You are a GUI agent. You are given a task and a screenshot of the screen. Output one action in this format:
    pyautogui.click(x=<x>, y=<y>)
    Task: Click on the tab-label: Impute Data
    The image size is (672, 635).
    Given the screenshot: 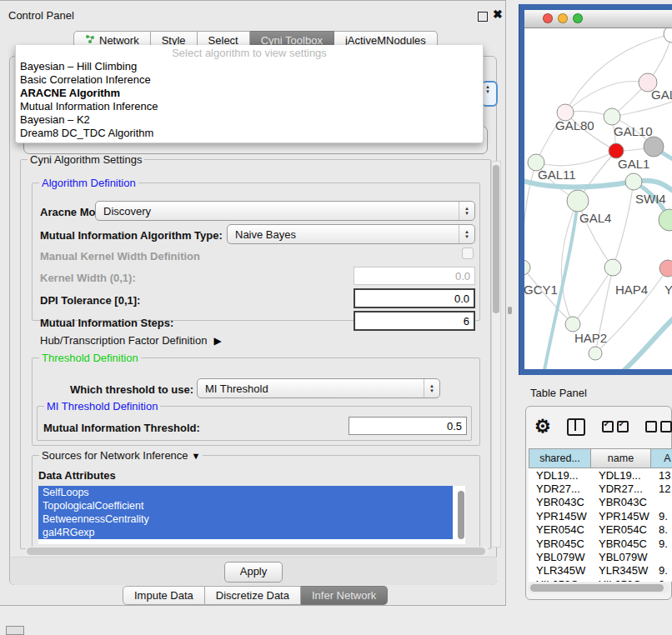 What is the action you would take?
    pyautogui.click(x=163, y=595)
    